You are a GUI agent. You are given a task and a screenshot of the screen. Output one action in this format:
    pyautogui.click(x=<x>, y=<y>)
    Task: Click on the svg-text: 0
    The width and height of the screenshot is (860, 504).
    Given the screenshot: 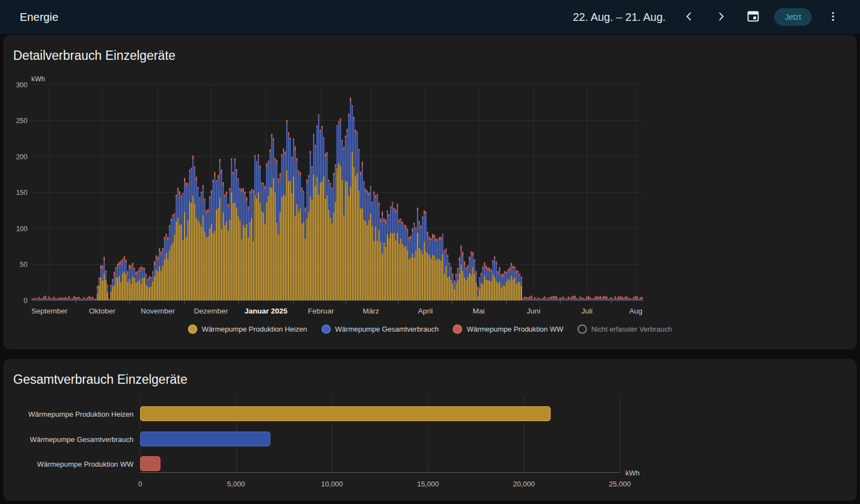 What is the action you would take?
    pyautogui.click(x=25, y=301)
    